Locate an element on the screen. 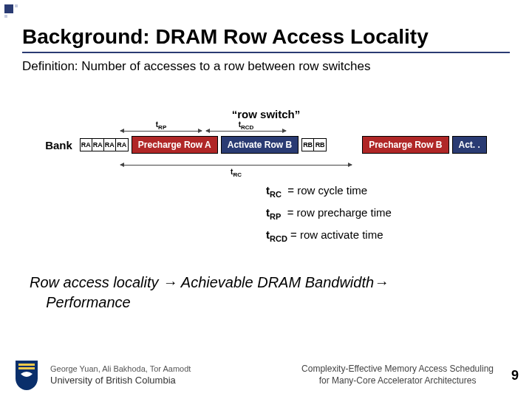 This screenshot has height=399, width=532. slide-corner-deco is located at coordinates (12, 12).